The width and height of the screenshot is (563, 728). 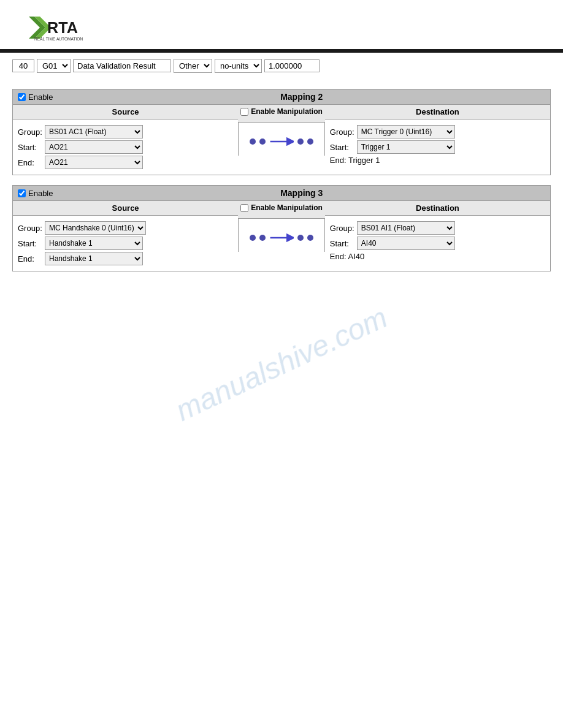 I want to click on mapping3-source-group-label: Group:, so click(x=30, y=228).